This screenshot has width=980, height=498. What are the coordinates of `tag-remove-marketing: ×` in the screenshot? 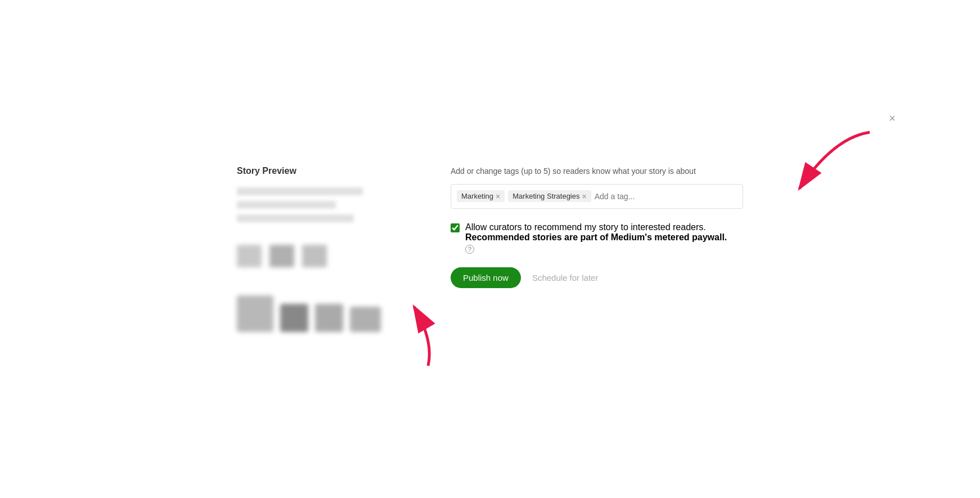 It's located at (498, 196).